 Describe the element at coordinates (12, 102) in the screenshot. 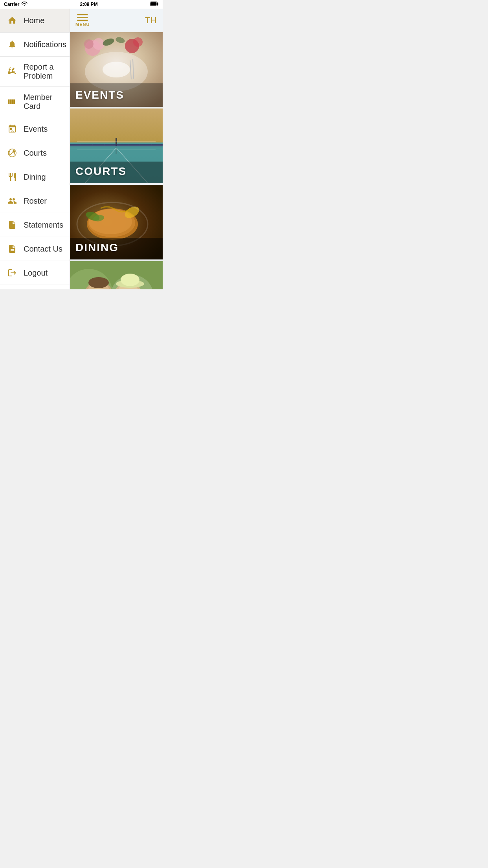

I see `barcode-icon` at that location.